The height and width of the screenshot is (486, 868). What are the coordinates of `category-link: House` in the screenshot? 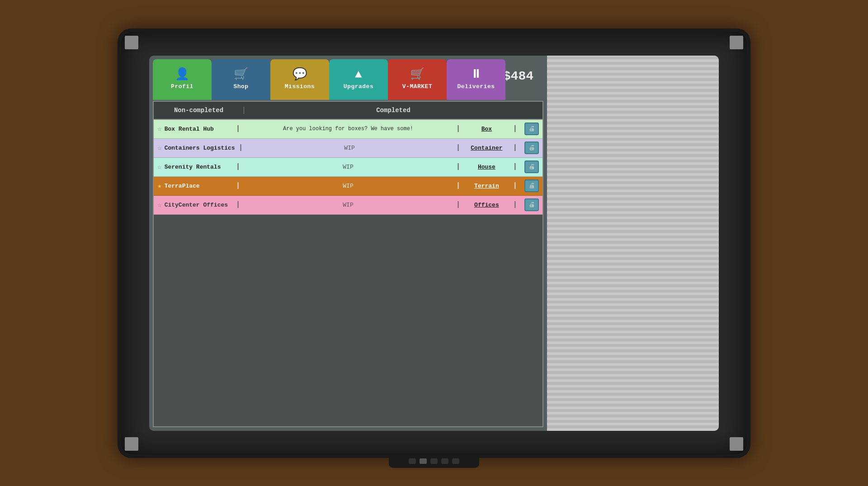 It's located at (486, 167).